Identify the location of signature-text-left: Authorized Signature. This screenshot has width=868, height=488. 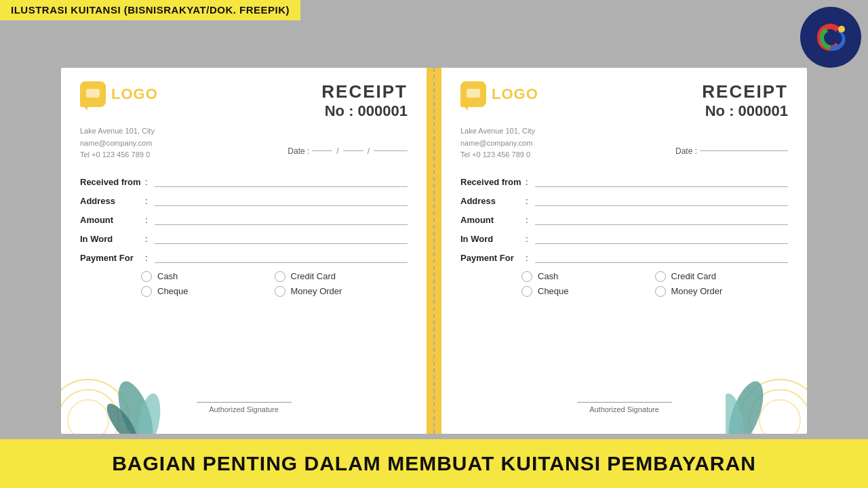
(244, 409).